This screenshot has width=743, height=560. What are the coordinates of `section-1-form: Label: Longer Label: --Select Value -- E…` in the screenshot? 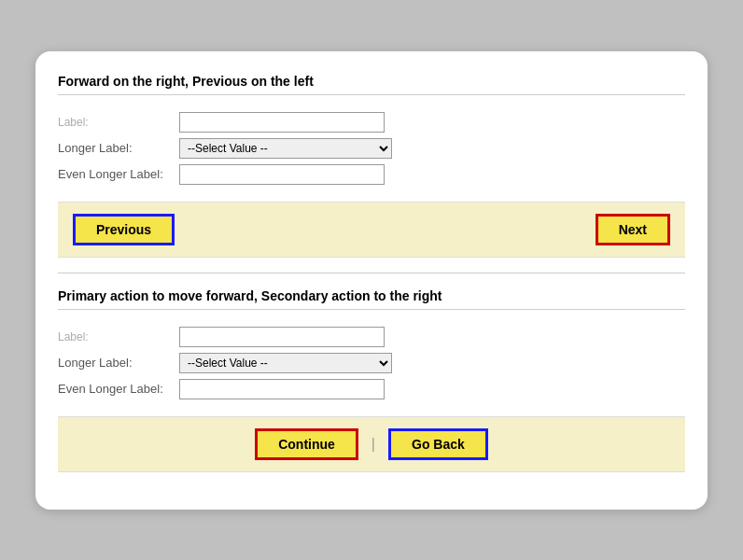 It's located at (372, 153).